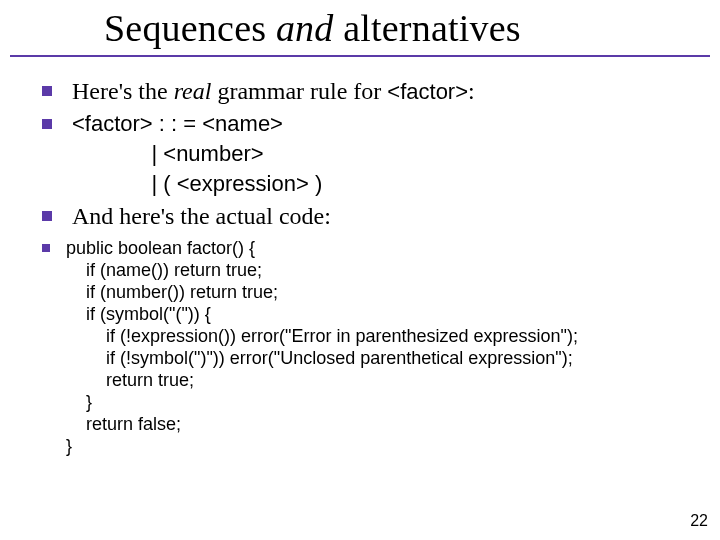 The width and height of the screenshot is (720, 540). I want to click on slide-title: Sequences and alternatives, so click(312, 28).